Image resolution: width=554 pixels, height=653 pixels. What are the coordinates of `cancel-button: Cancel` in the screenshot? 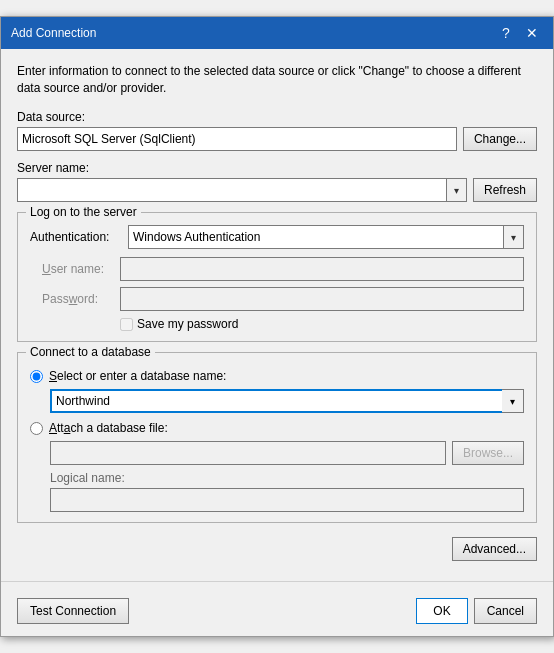 It's located at (506, 611).